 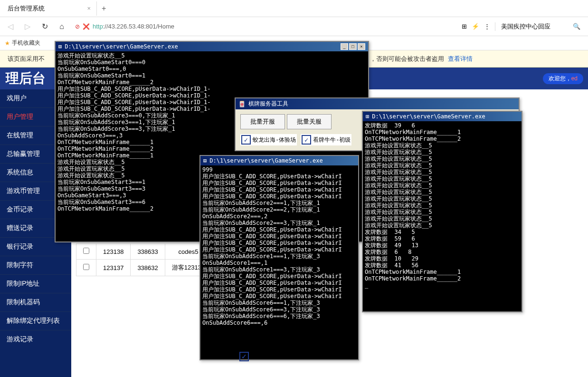 What do you see at coordinates (442, 216) in the screenshot?
I see `console-output: 发牌数据 39 6 OnTCPNetworkMainFrame______1 O…` at bounding box center [442, 216].